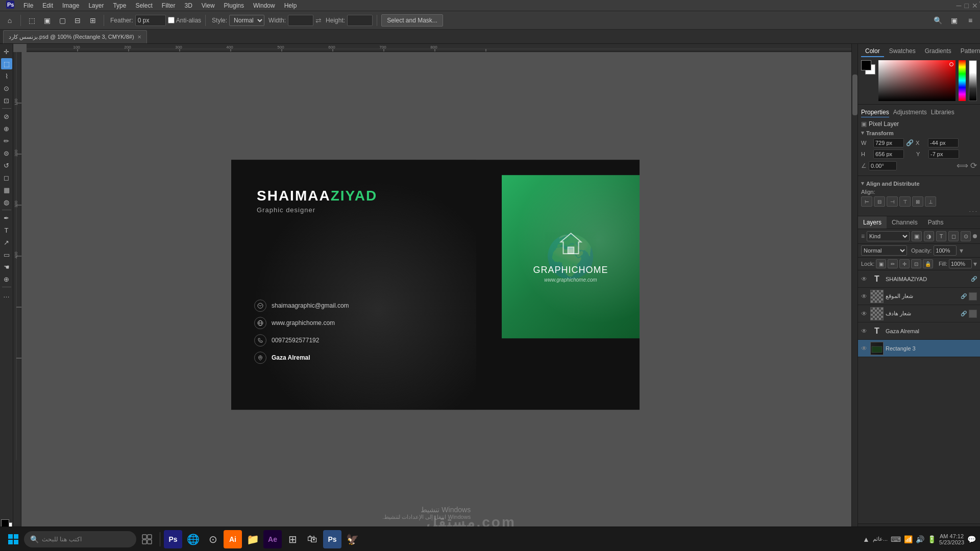 The height and width of the screenshot is (551, 980). I want to click on menu-view: View, so click(208, 6).